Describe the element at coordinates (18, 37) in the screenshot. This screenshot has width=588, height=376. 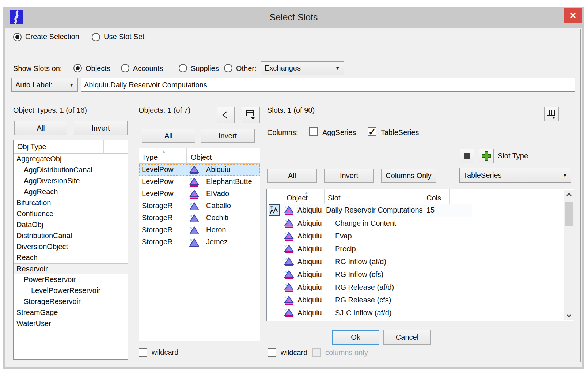
I see `create-selection-radio` at that location.